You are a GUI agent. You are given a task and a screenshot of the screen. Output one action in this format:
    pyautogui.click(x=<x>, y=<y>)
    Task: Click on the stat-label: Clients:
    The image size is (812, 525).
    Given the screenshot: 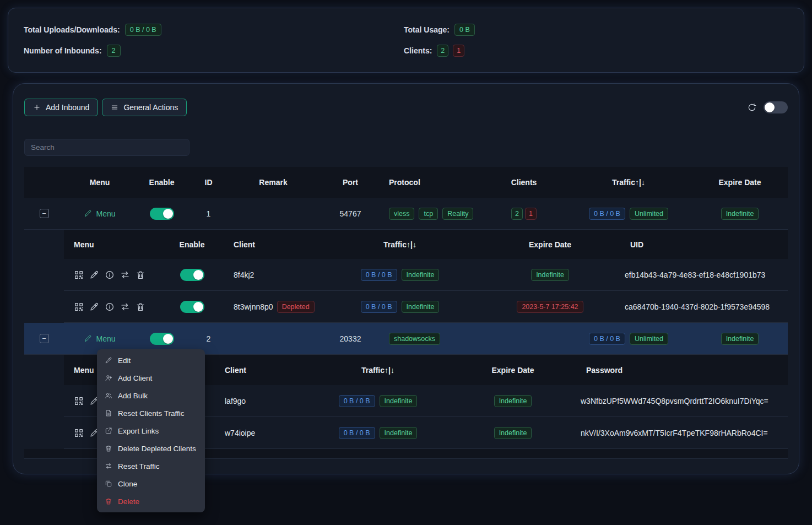 What is the action you would take?
    pyautogui.click(x=418, y=51)
    